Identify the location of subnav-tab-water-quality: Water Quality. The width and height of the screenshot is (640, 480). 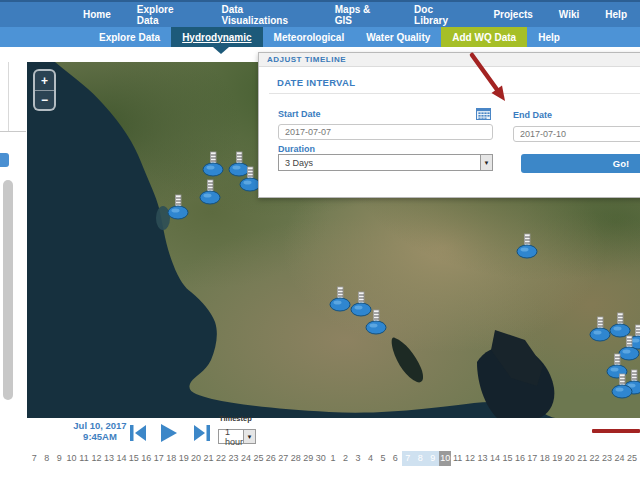
(398, 37).